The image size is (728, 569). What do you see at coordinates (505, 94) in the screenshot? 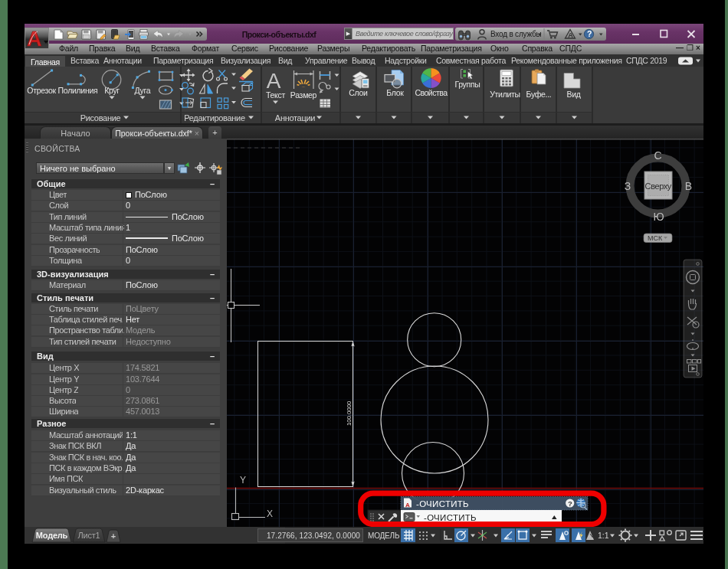
I see `svg-text: Утилиты` at bounding box center [505, 94].